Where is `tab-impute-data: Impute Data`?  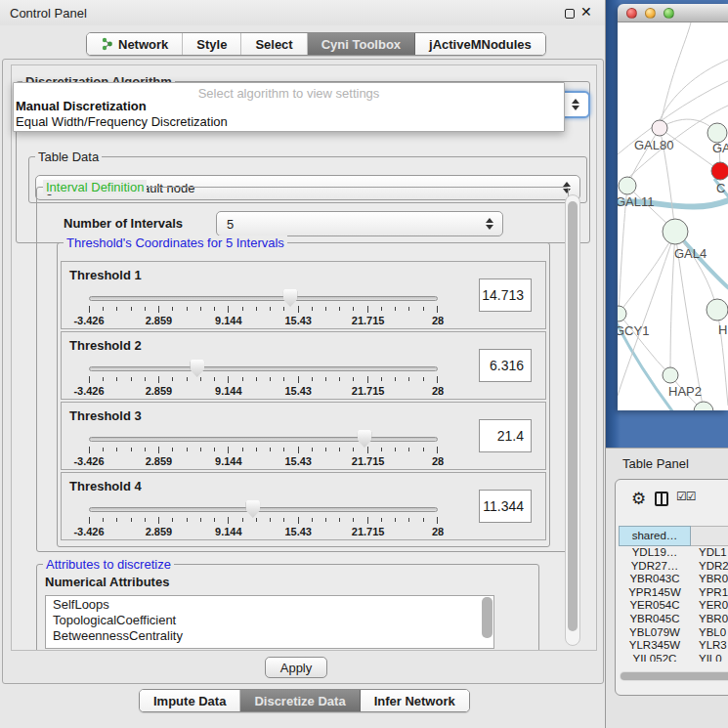 tab-impute-data: Impute Data is located at coordinates (190, 701).